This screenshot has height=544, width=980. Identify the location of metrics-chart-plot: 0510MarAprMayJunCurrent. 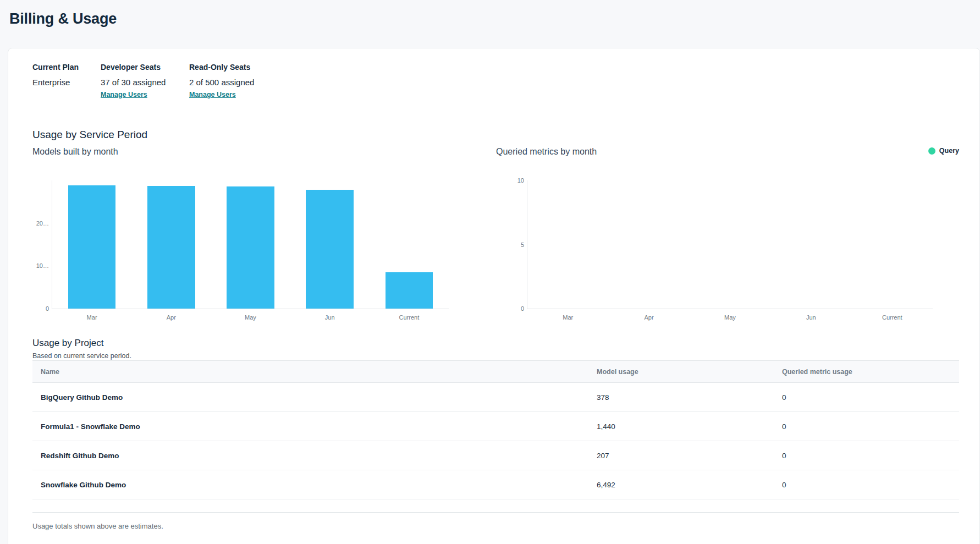
(730, 245).